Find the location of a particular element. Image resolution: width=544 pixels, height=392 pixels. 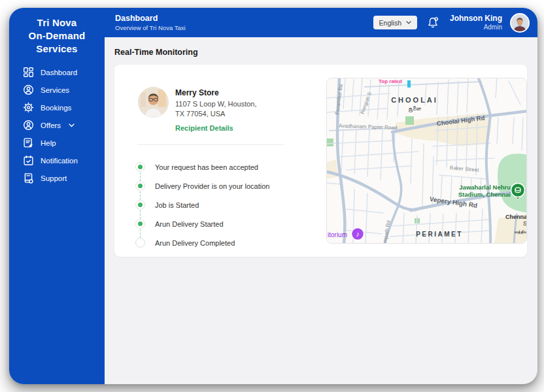

sidebar-item-notification: Notification is located at coordinates (64, 161).